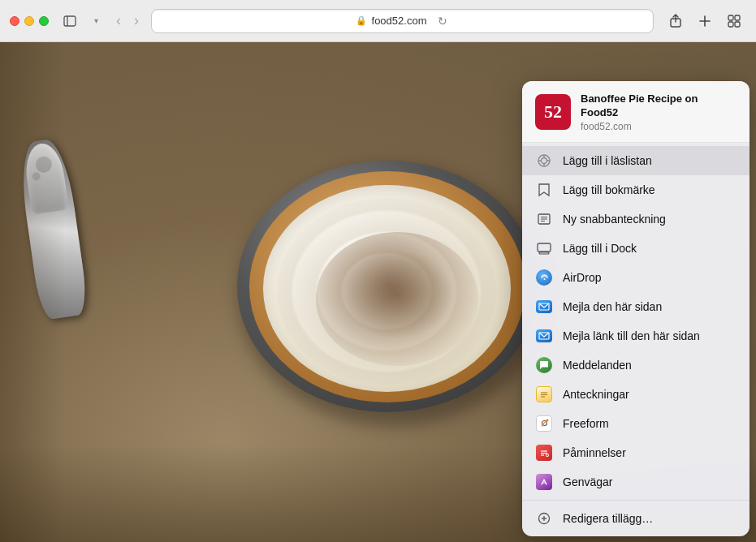 This screenshot has height=542, width=756. What do you see at coordinates (544, 453) in the screenshot?
I see `reminders-icon` at bounding box center [544, 453].